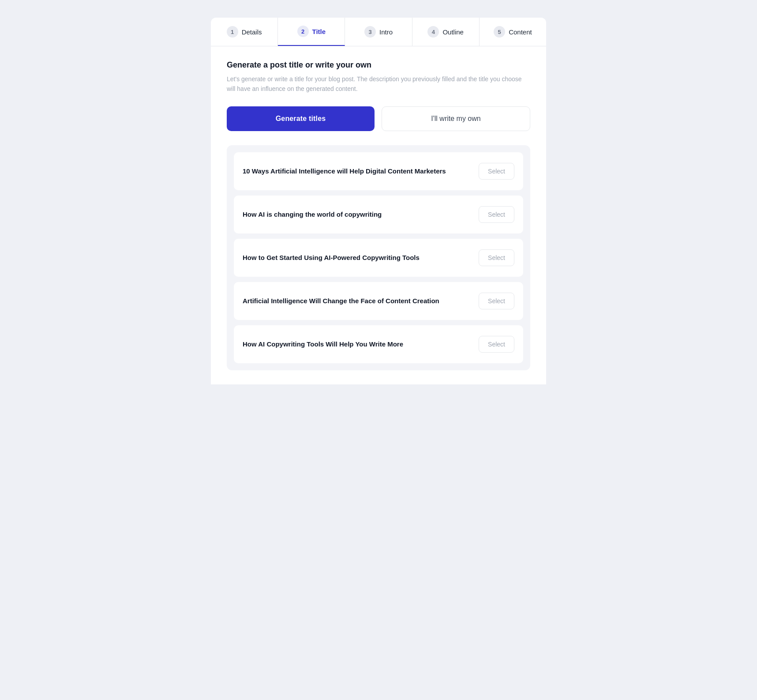  Describe the element at coordinates (497, 215) in the screenshot. I see `select-button-2: Select` at that location.